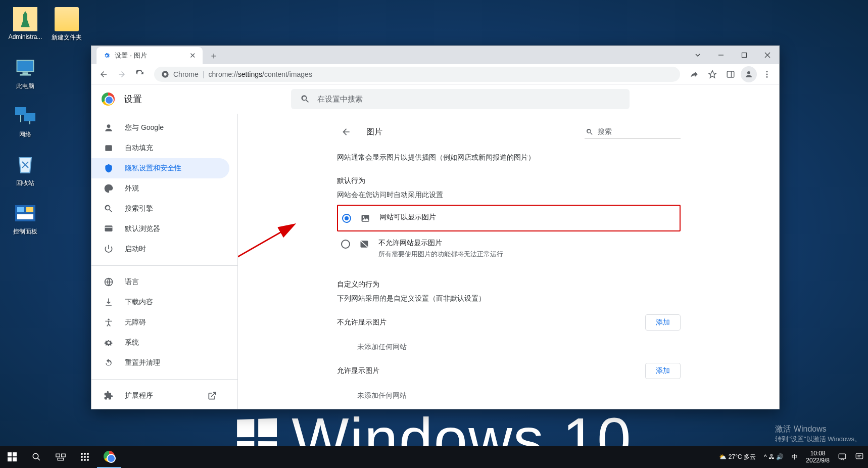 The height and width of the screenshot is (468, 868). Describe the element at coordinates (744, 55) in the screenshot. I see `window-maximize-button` at that location.